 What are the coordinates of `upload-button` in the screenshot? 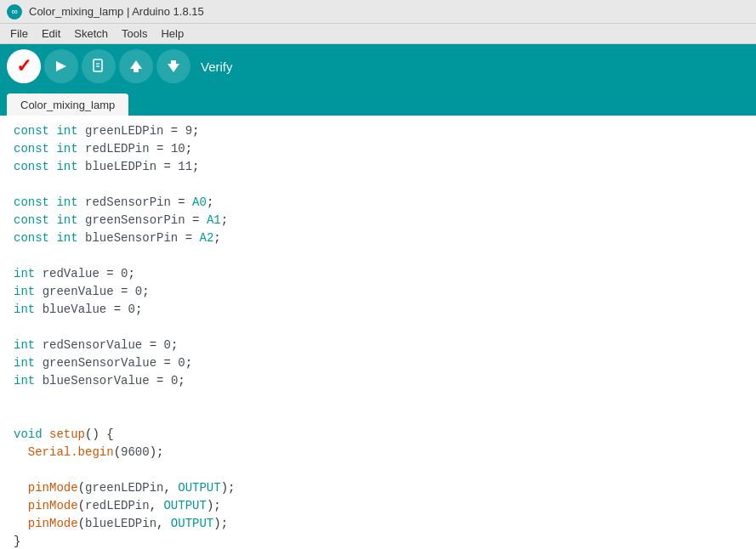 It's located at (61, 66).